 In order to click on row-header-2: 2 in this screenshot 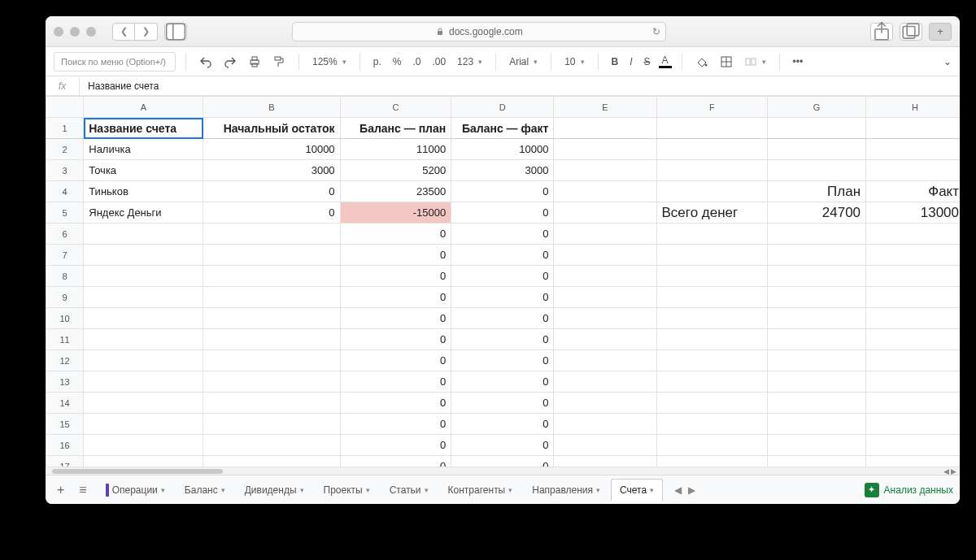, I will do `click(65, 150)`.